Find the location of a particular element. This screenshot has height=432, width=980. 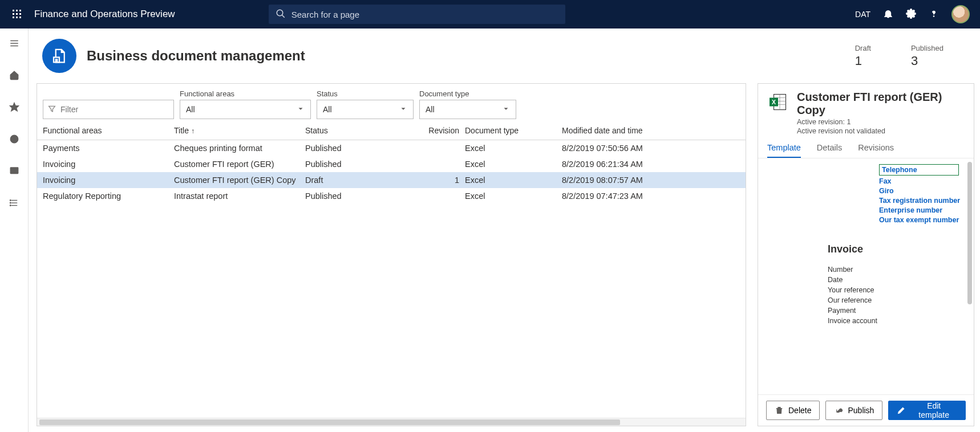

col-status: Status is located at coordinates (365, 131).